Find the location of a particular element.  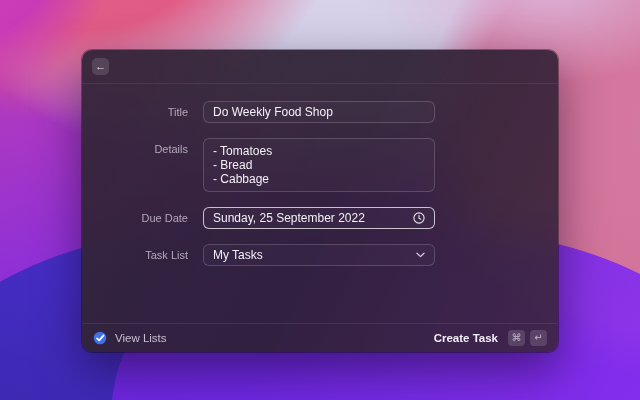

command-key-icon: ⌘ is located at coordinates (516, 338).